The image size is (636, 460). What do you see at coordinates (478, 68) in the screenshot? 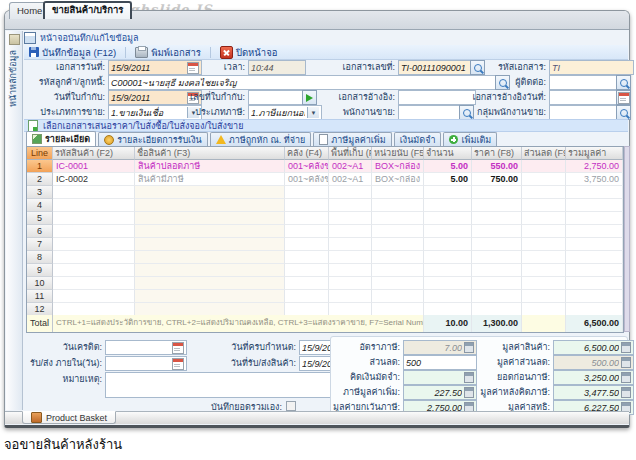
I see `doc-no-search-button` at bounding box center [478, 68].